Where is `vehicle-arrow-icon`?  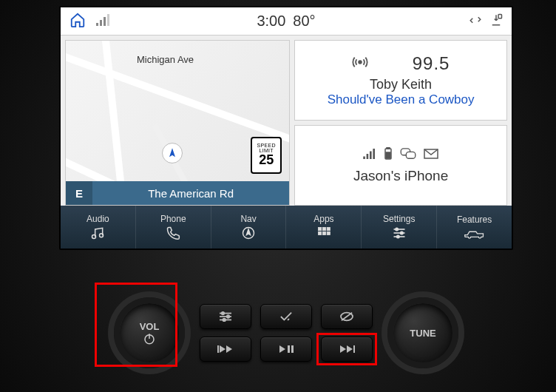 vehicle-arrow-icon is located at coordinates (172, 153).